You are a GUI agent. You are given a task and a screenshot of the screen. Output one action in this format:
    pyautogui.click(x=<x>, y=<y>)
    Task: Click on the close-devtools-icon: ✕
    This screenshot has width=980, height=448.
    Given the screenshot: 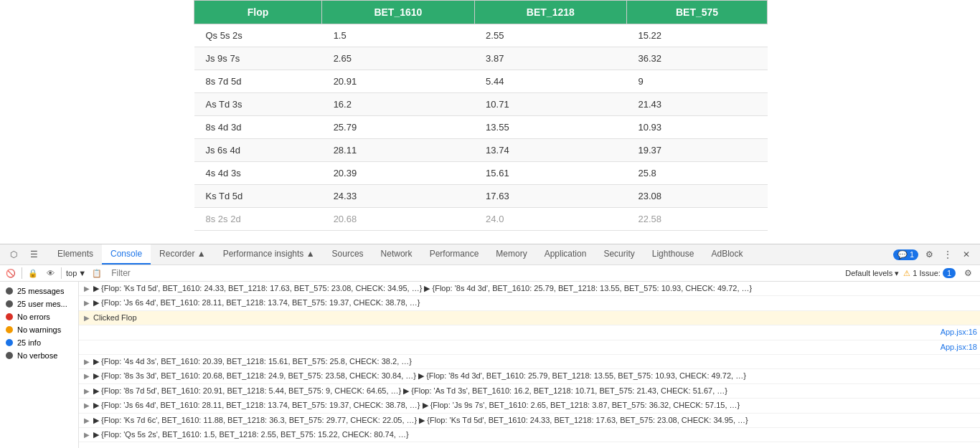 What is the action you would take?
    pyautogui.click(x=966, y=254)
    